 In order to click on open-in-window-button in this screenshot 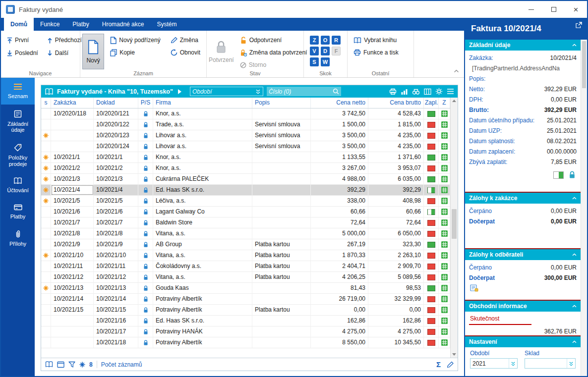, I will do `click(579, 26)`.